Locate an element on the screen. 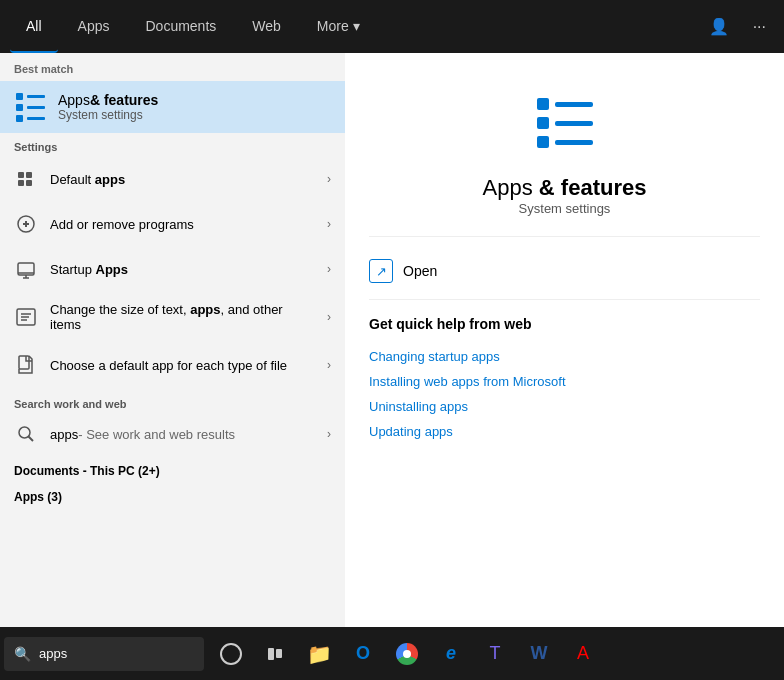 The width and height of the screenshot is (784, 680). default-file-text: Choose a default app for each type of fi… is located at coordinates (182, 366).